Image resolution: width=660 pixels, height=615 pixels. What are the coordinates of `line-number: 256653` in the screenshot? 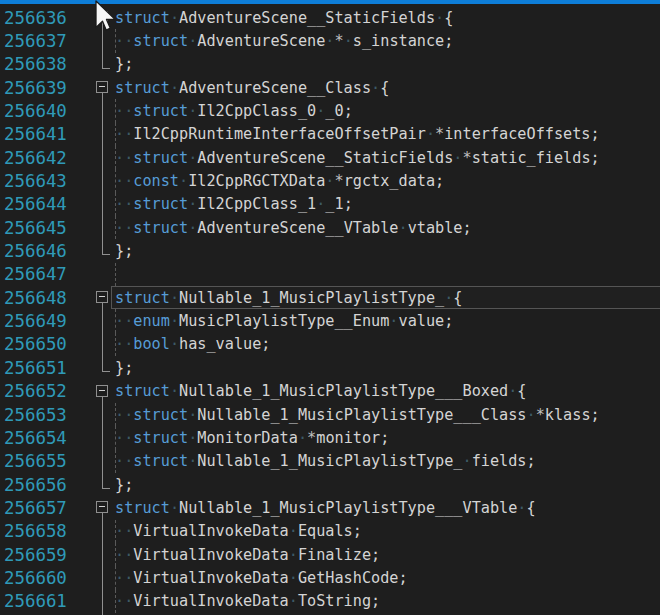 It's located at (44, 414).